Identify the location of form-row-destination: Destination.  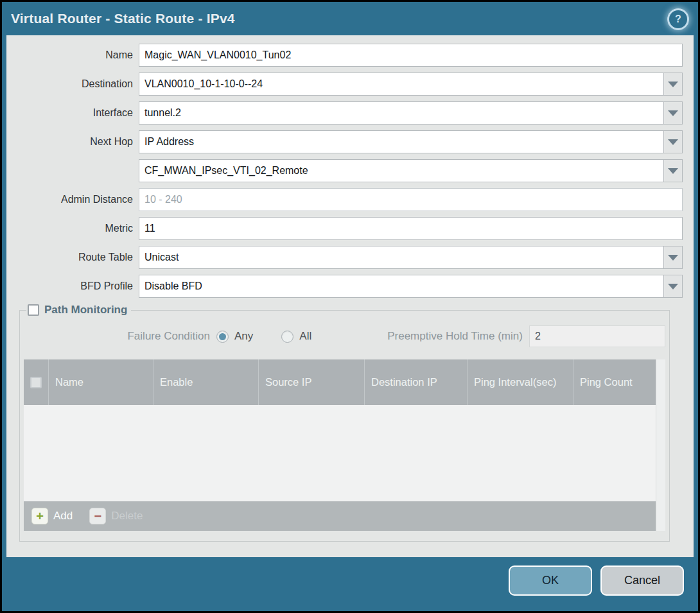
(344, 84).